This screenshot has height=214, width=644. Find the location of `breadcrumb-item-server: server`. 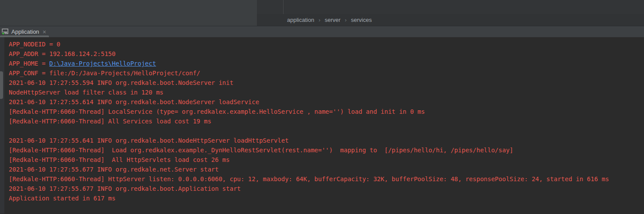

breadcrumb-item-server: server is located at coordinates (332, 20).